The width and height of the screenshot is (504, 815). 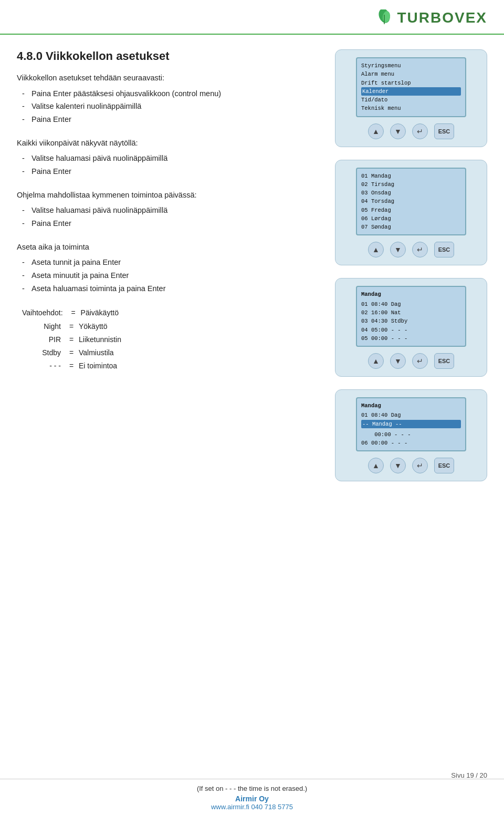 What do you see at coordinates (398, 250) in the screenshot?
I see `btn-down-2: ▼` at bounding box center [398, 250].